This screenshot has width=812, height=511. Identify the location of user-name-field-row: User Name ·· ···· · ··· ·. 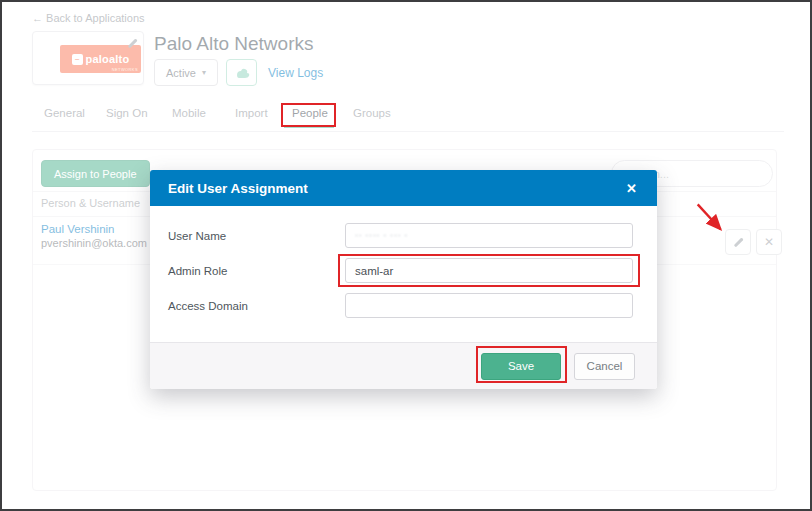
(400, 236).